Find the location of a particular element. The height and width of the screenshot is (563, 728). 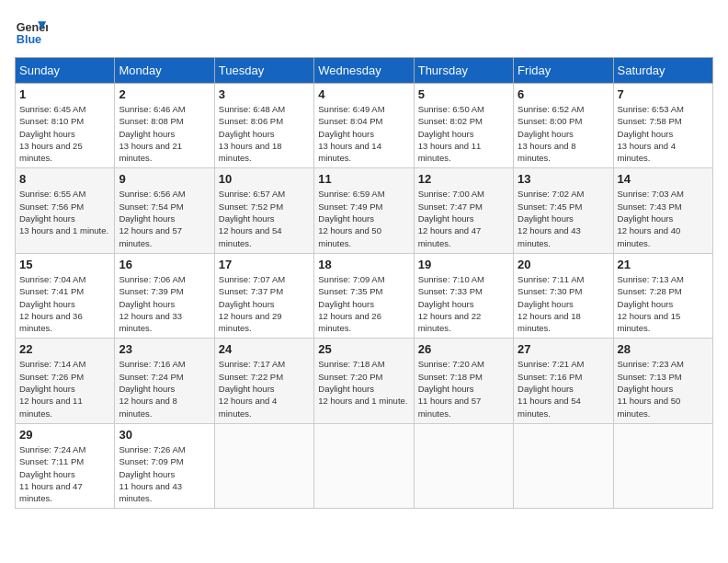

calendar-week-4: 22Sunrise: 7:14 AMSunset: 7:26 PMDayligh… is located at coordinates (364, 381).